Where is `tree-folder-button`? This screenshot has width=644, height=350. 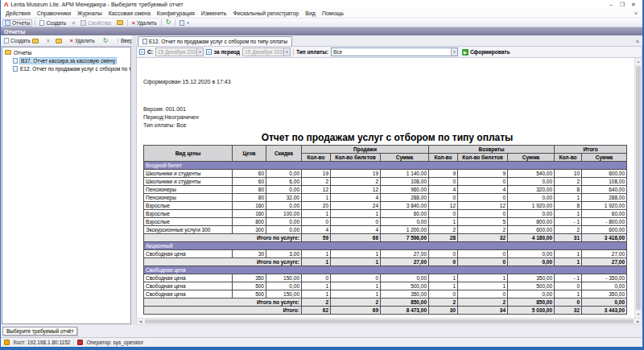
tree-folder-button is located at coordinates (59, 41).